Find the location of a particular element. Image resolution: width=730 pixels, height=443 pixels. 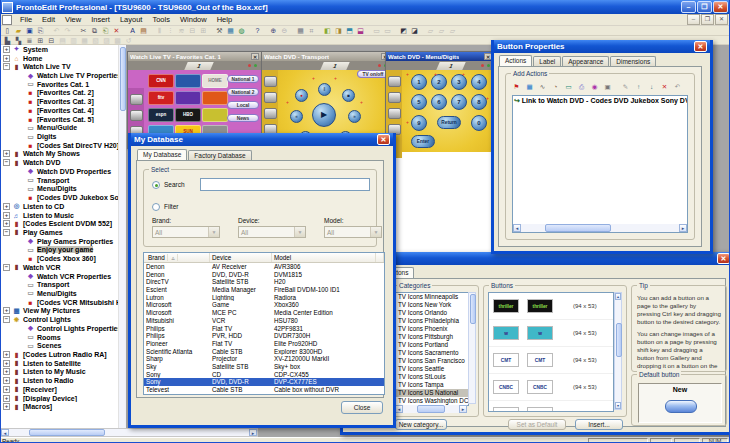

upload-icon: ◪ is located at coordinates (414, 30).